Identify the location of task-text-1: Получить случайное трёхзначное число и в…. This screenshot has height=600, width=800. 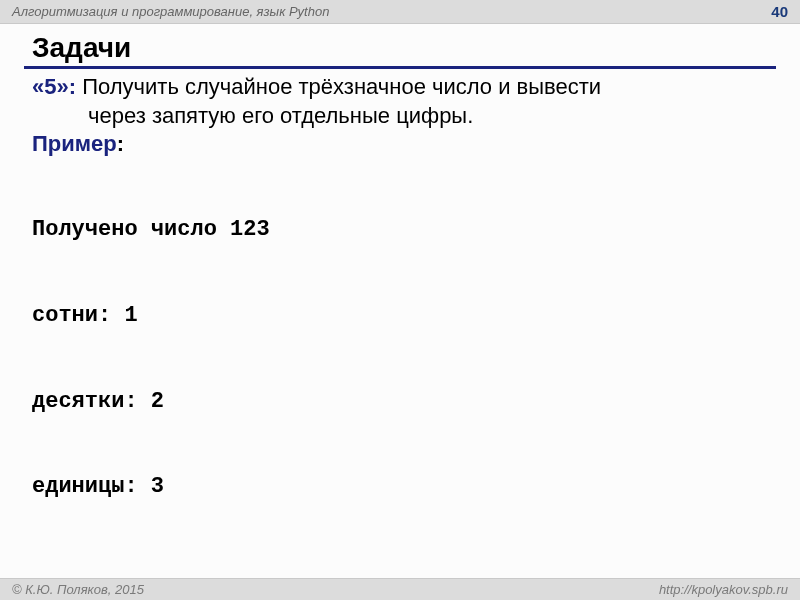
(338, 86).